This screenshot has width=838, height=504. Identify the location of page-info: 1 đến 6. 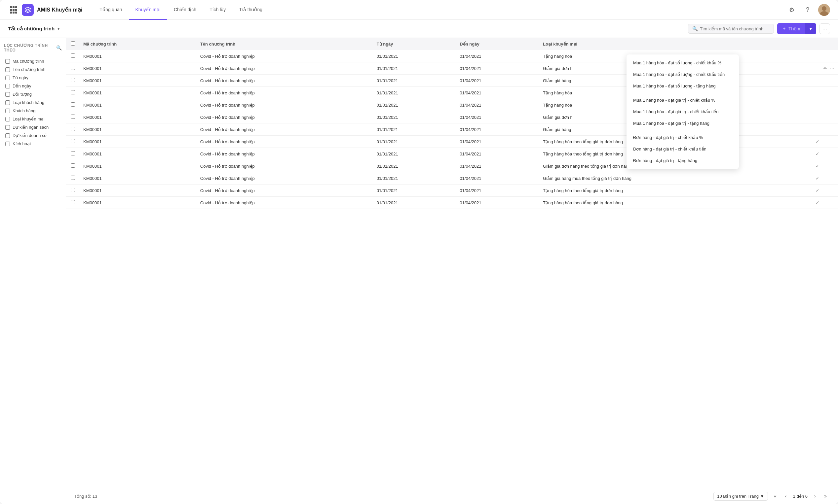
(800, 496).